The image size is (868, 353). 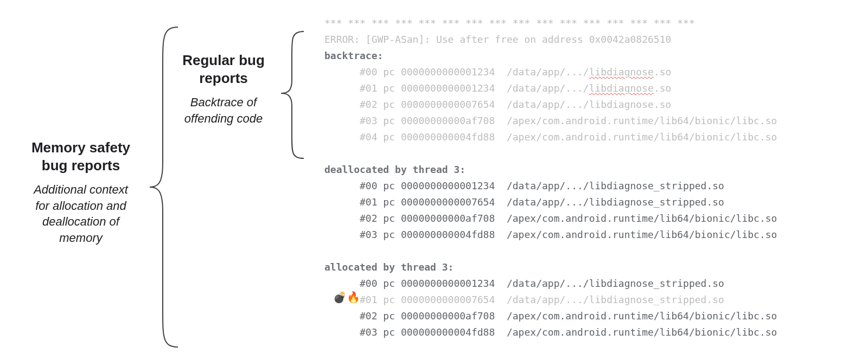 What do you see at coordinates (224, 118) in the screenshot?
I see `text: offending code` at bounding box center [224, 118].